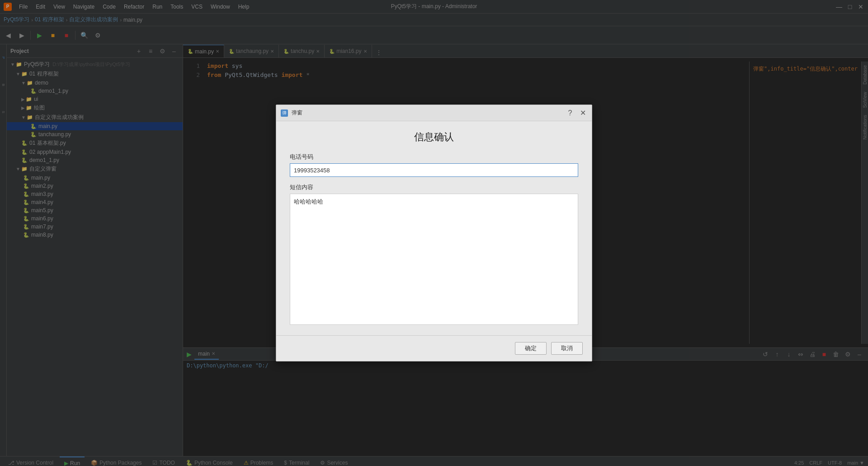 The width and height of the screenshot is (868, 466). I want to click on cancel-button: 取消, so click(567, 348).